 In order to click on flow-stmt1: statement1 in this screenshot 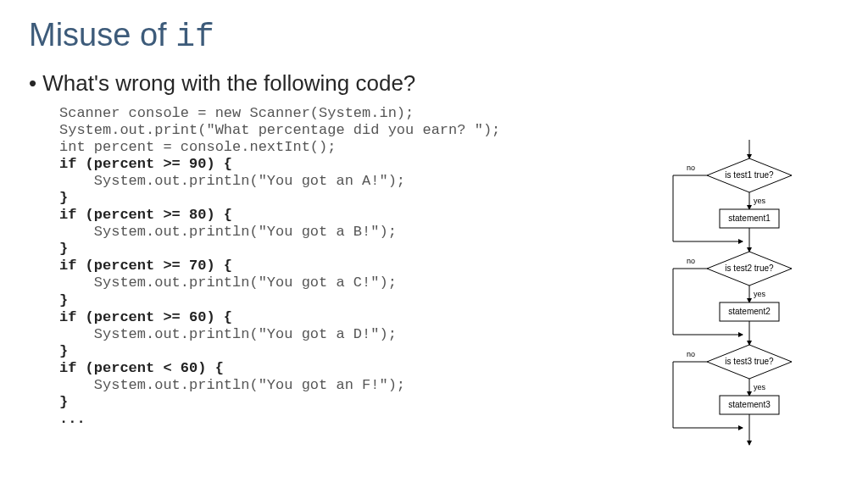, I will do `click(749, 219)`.